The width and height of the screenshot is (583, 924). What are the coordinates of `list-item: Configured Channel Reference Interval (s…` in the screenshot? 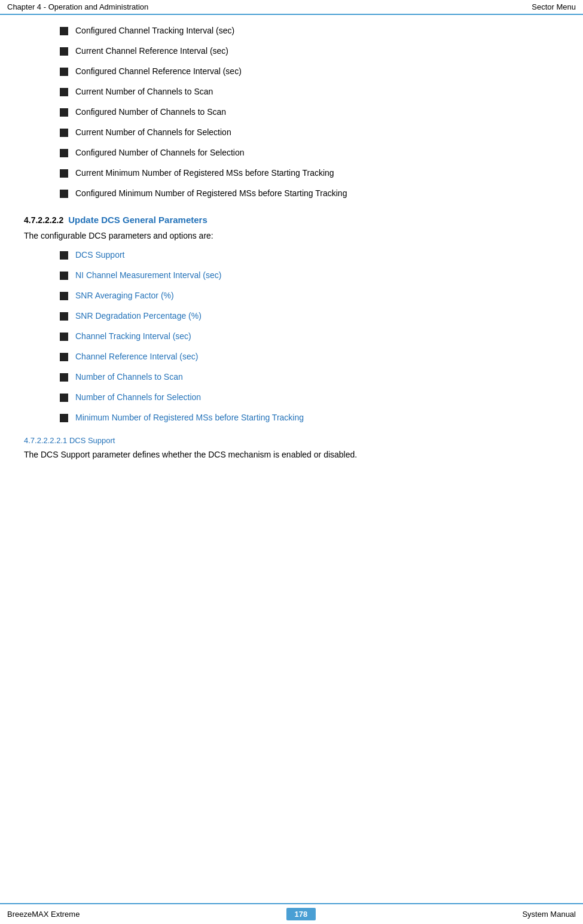 It's located at (292, 71).